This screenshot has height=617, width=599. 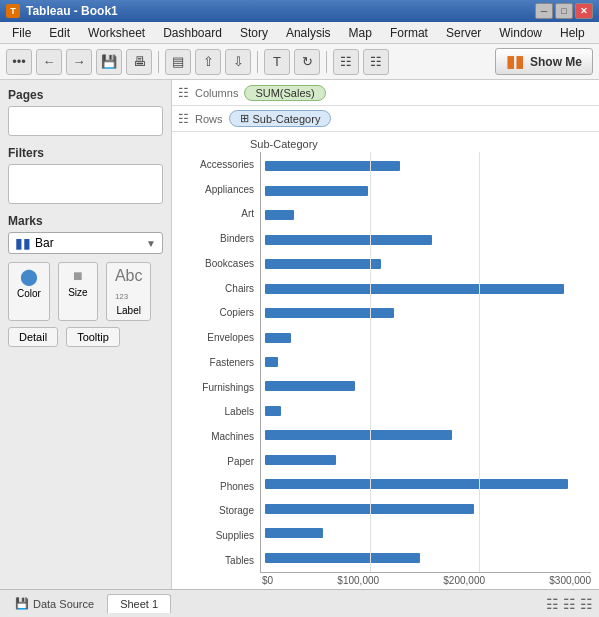 What do you see at coordinates (584, 11) in the screenshot?
I see `close-button: ✕` at bounding box center [584, 11].